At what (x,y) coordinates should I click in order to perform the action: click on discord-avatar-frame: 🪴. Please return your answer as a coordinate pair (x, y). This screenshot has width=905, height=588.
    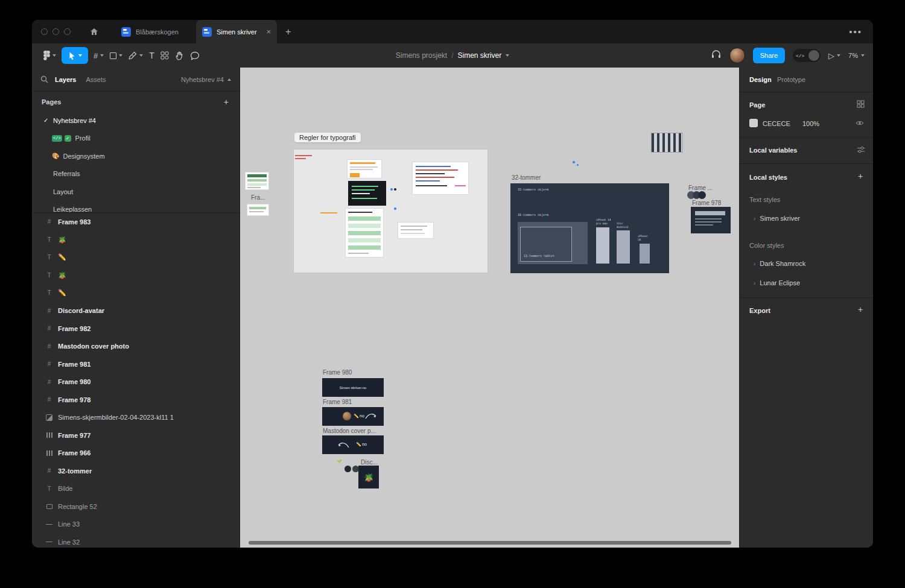
    Looking at the image, I should click on (369, 477).